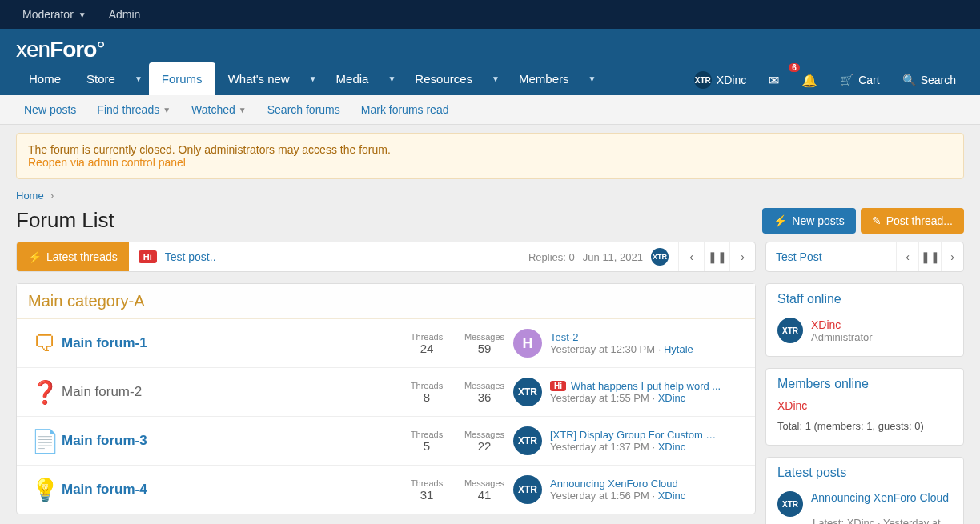 The image size is (980, 524). Describe the element at coordinates (865, 257) in the screenshot. I see `side-ticker: Test Post ‹ ❚❚ ›` at that location.